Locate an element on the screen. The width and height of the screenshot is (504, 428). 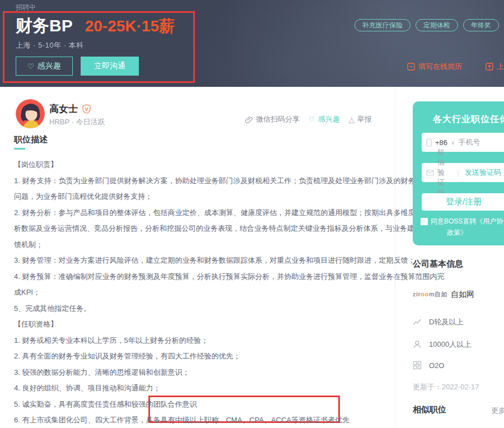
interest-link-label: 感兴趣 is located at coordinates (329, 119).